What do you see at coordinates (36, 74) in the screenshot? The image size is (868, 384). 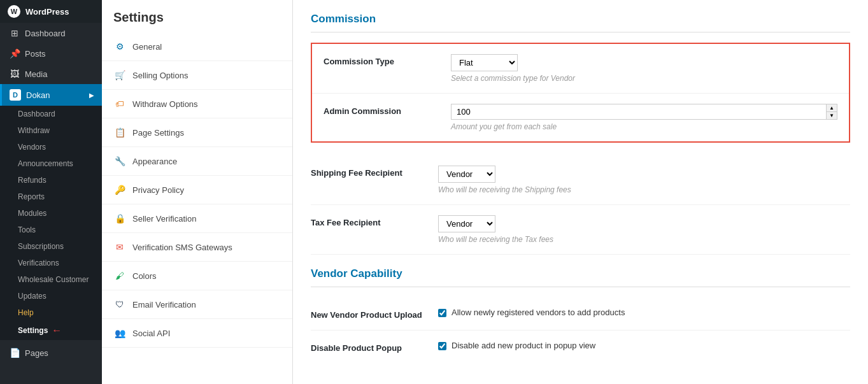 I see `media-label: Media` at bounding box center [36, 74].